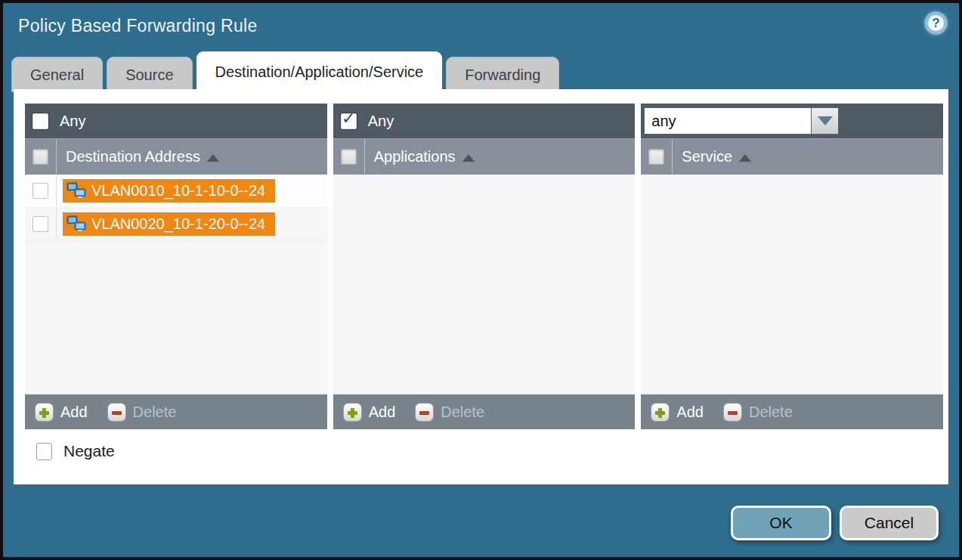 Image resolution: width=962 pixels, height=560 pixels. What do you see at coordinates (656, 157) in the screenshot?
I see `service-select-all-checkbox` at bounding box center [656, 157].